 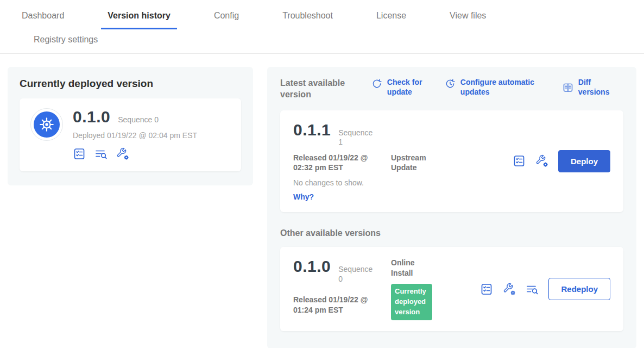 I want to click on latest-card-actions: Deploy, so click(x=561, y=161).